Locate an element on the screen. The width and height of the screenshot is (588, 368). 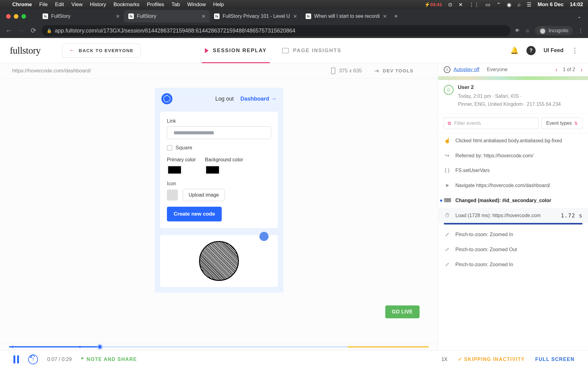
upload-image-button: Upload image is located at coordinates (204, 195).